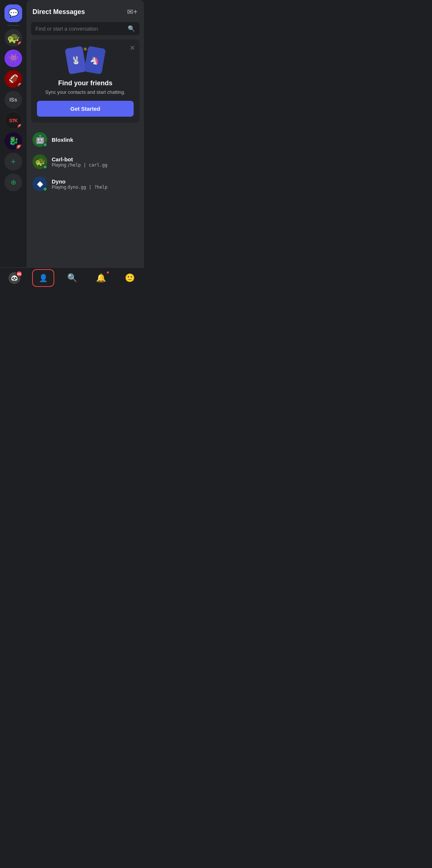 The image size is (432, 868). What do you see at coordinates (45, 167) in the screenshot?
I see `carlbot-online-indicator` at bounding box center [45, 167].